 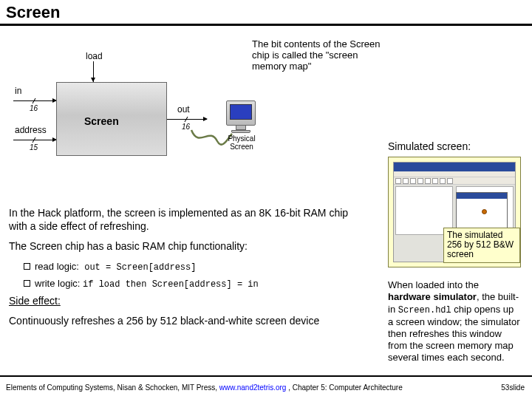 I want to click on caption-memory-map: The bit contents of the Screen chip is c…, so click(x=318, y=116).